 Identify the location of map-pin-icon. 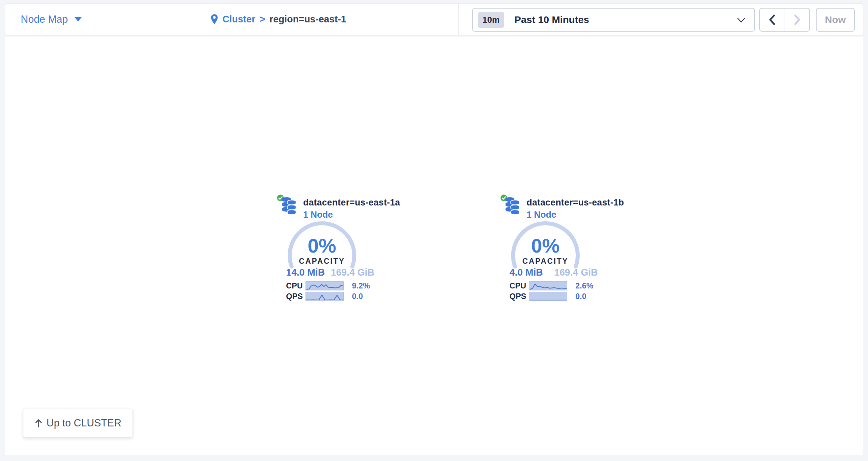
(214, 19).